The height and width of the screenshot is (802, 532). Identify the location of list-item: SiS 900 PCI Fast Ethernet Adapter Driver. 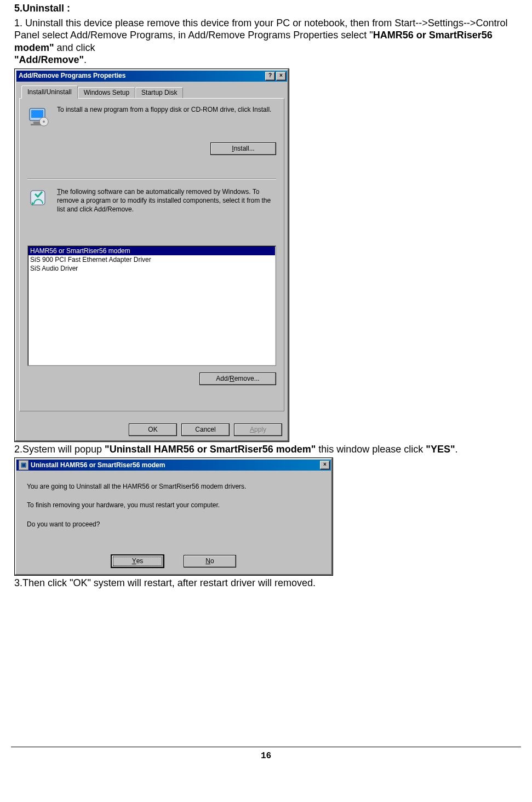
(152, 260).